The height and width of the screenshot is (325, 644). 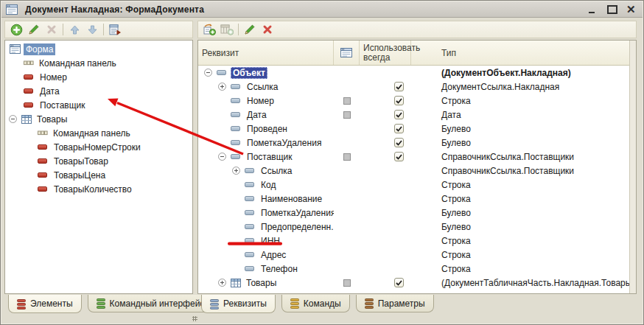 What do you see at coordinates (417, 240) in the screenshot?
I see `attribute-row-inn: ИНН Строка` at bounding box center [417, 240].